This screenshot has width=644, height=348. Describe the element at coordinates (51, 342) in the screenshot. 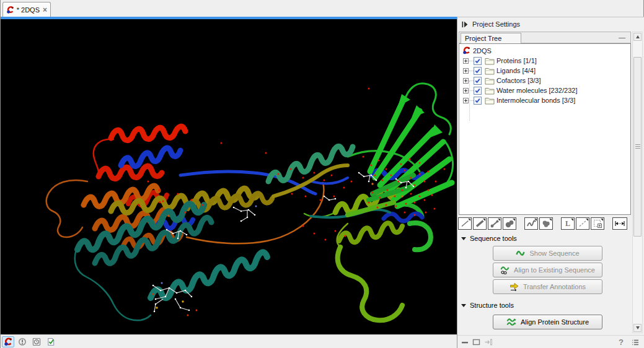

I see `element-info-view-button` at that location.